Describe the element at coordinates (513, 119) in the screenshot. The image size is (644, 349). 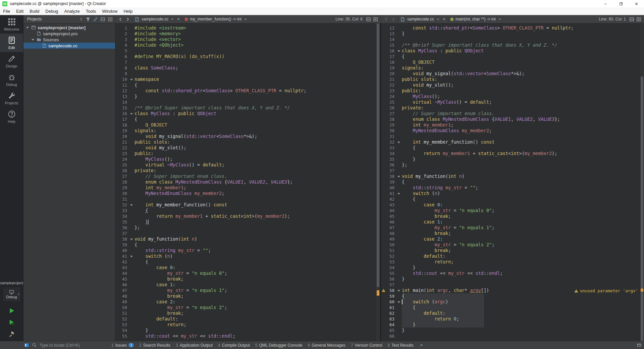
I see `code-line: 28 enum class MyNestedEnumClass {VALUE1,…` at that location.